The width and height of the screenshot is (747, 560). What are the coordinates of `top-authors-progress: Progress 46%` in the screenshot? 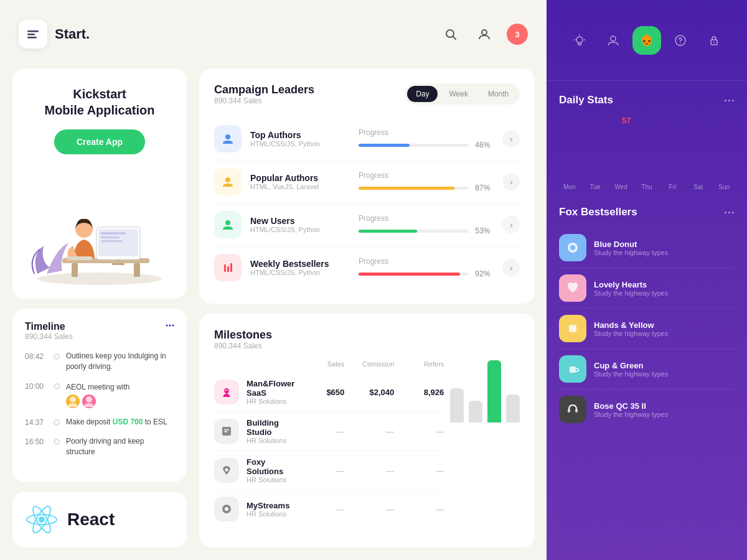 It's located at (426, 139).